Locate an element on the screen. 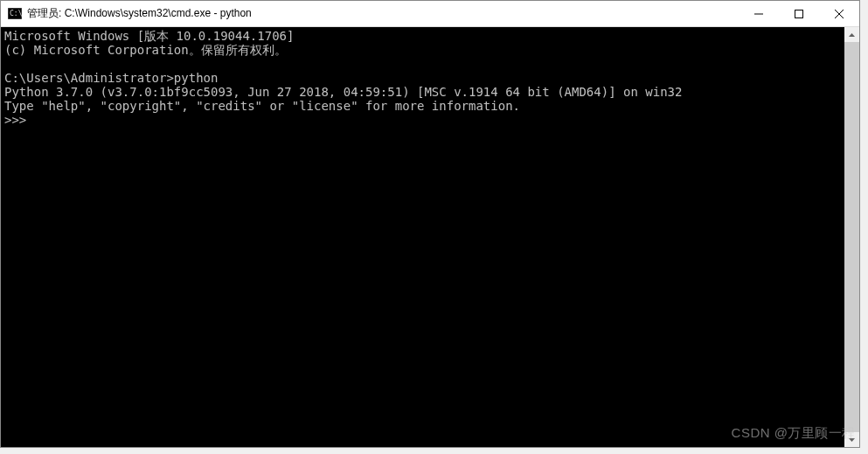 This screenshot has width=868, height=454. terminal-line: (c) Microsoft Corporation。保留所有权利。 is located at coordinates (145, 50).